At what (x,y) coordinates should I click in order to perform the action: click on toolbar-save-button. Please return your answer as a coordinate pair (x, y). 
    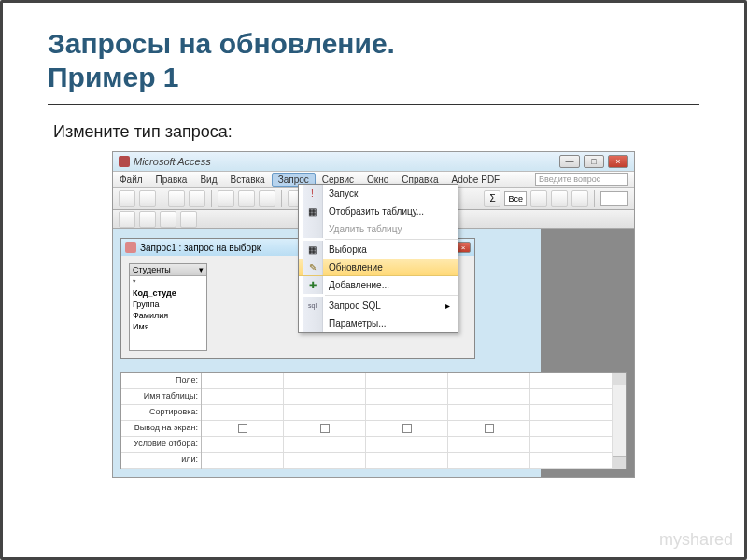
    Looking at the image, I should click on (148, 199).